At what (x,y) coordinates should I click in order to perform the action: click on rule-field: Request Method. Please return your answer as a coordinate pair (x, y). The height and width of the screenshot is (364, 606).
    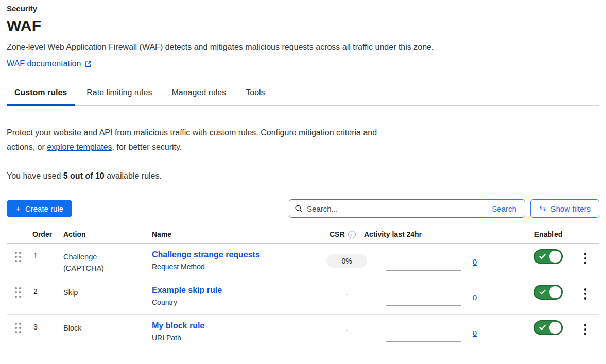
    Looking at the image, I should click on (237, 267).